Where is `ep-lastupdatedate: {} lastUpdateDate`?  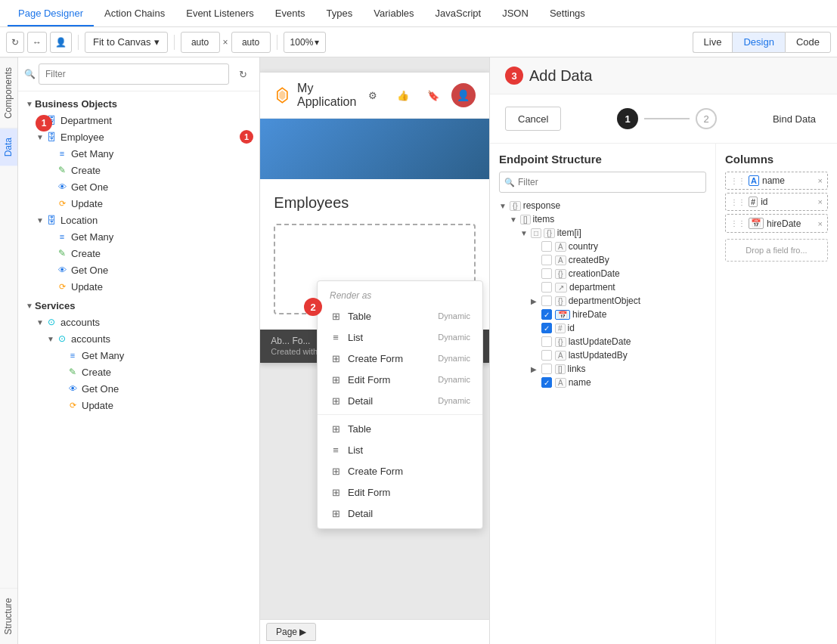
ep-lastupdatedate: {} lastUpdateDate is located at coordinates (603, 342).